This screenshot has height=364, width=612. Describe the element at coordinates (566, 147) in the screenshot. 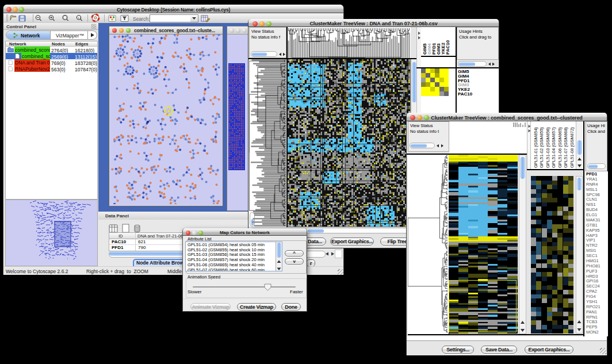

I see `svg-text: GPL51-07 (GSM868)` at that location.